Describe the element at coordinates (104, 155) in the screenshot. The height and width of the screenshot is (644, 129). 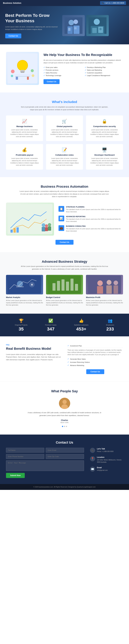
I see `feature-title-5: Developer Dashboard` at that location.